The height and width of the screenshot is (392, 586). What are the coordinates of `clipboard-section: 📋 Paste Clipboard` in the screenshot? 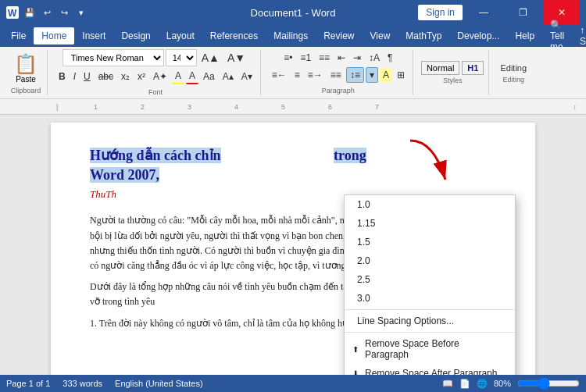 It's located at (27, 73).